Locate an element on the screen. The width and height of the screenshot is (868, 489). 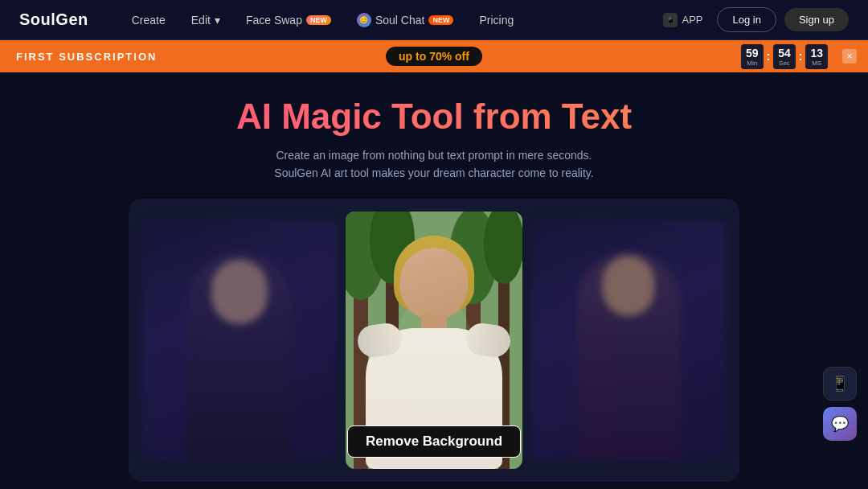
floating-chat-button: 💬 is located at coordinates (840, 424).